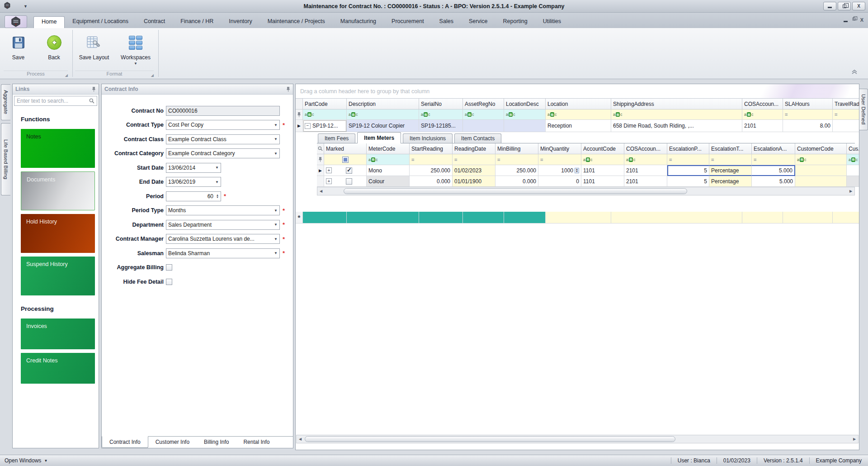 This screenshot has width=868, height=466. Describe the element at coordinates (223, 225) in the screenshot. I see `department-combo: Sales Department▼` at that location.